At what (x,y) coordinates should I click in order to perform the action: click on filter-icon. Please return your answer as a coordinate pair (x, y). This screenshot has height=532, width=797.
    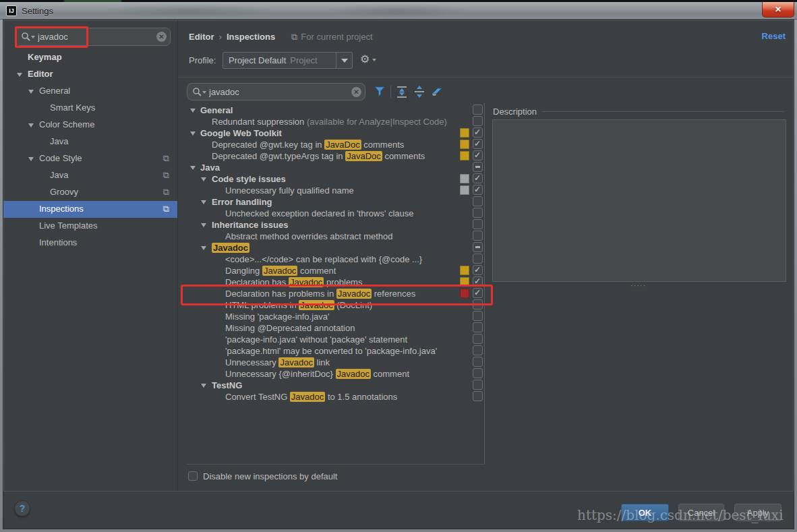
    Looking at the image, I should click on (380, 92).